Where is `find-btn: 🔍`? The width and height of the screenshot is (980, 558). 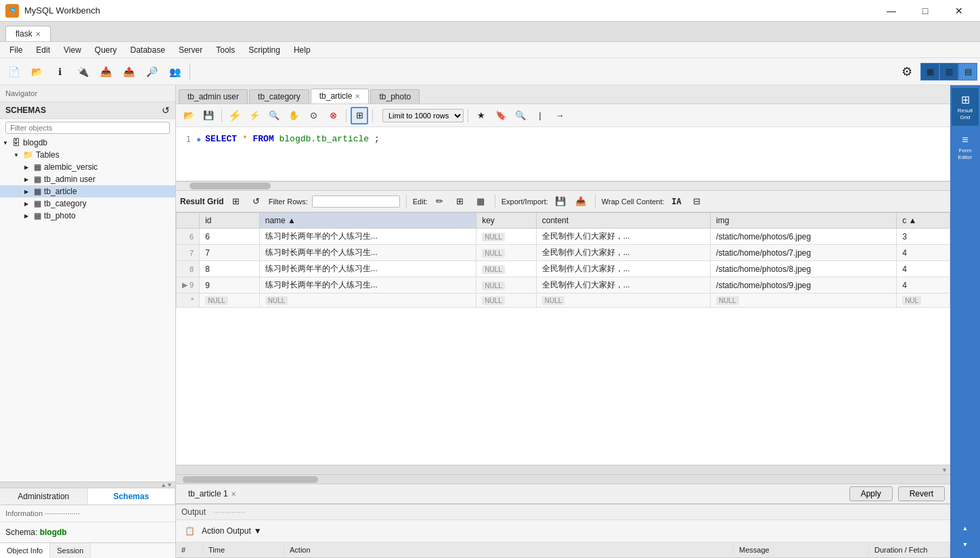
find-btn: 🔍 is located at coordinates (274, 116).